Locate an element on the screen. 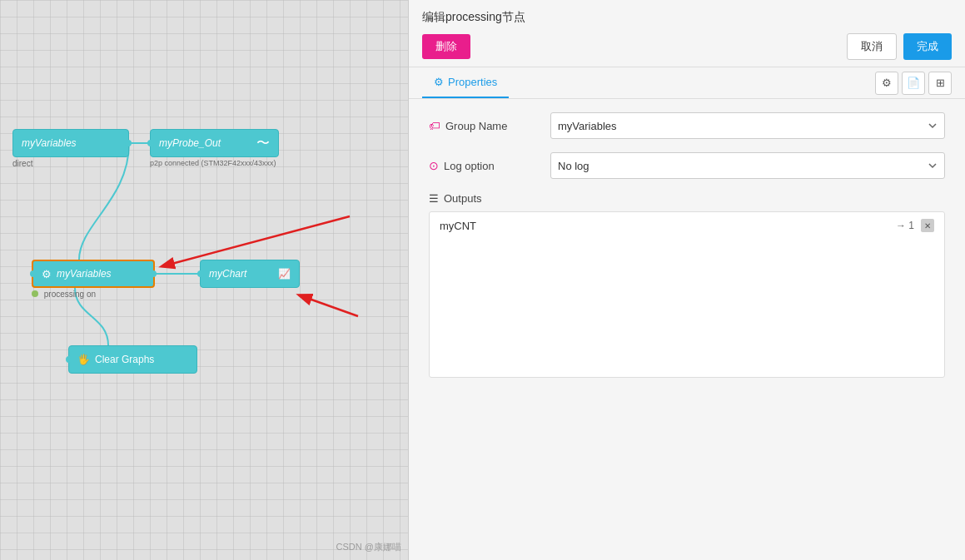  group-name-label: 🏷 Group Name is located at coordinates (483, 126).